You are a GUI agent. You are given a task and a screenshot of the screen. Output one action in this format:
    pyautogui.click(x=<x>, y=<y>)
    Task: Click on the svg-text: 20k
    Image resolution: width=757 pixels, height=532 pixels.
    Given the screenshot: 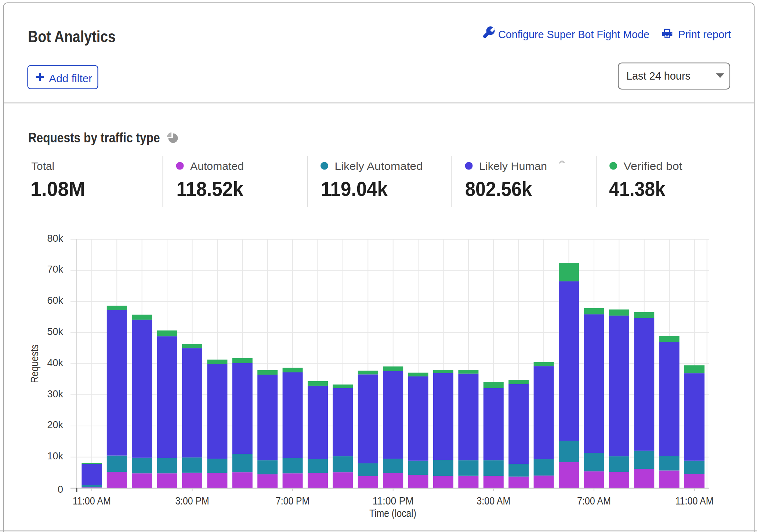 What is the action you would take?
    pyautogui.click(x=55, y=425)
    